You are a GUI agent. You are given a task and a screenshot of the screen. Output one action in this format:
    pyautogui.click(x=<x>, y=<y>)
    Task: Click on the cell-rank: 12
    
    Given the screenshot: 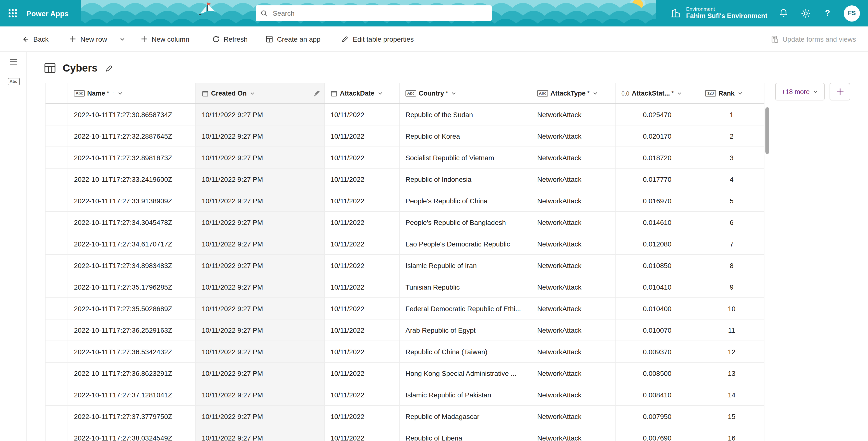 What is the action you would take?
    pyautogui.click(x=732, y=352)
    